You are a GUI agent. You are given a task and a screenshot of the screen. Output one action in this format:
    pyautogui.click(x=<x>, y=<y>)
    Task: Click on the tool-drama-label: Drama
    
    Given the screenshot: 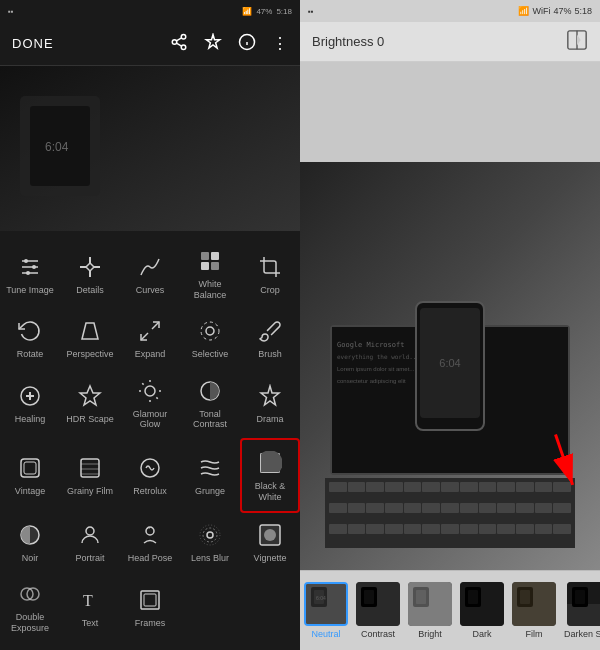 What is the action you would take?
    pyautogui.click(x=270, y=420)
    